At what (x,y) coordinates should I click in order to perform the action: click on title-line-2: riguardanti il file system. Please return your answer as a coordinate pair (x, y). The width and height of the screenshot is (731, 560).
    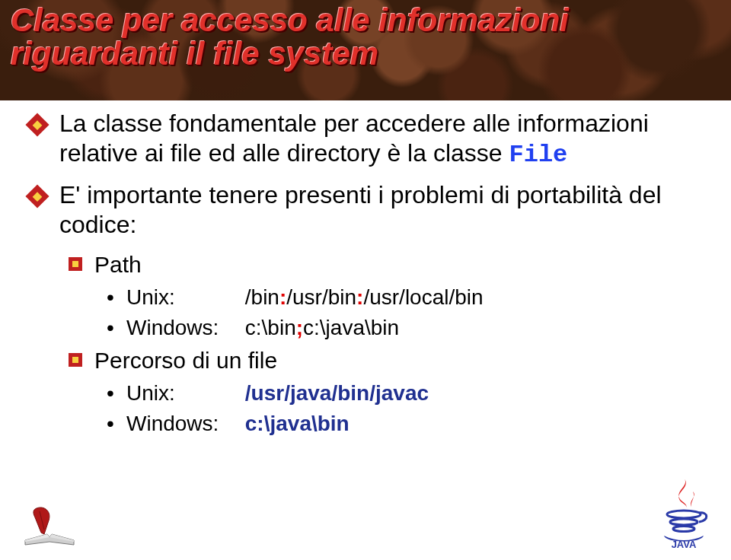
    Looking at the image, I should click on (195, 53).